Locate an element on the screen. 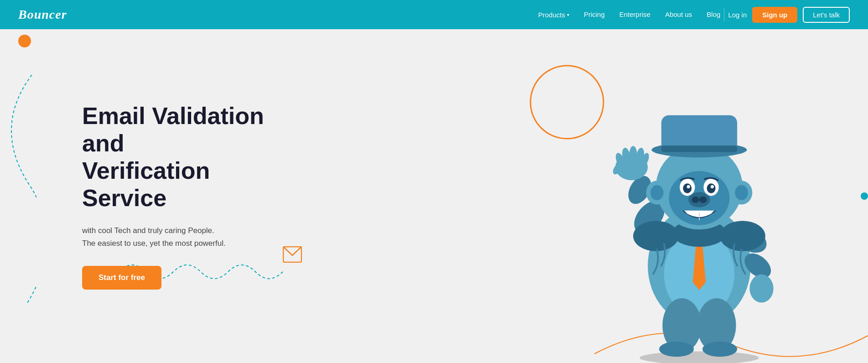 This screenshot has height=363, width=868. subtitle-line1: with cool Tech and truly caring People. is located at coordinates (148, 231).